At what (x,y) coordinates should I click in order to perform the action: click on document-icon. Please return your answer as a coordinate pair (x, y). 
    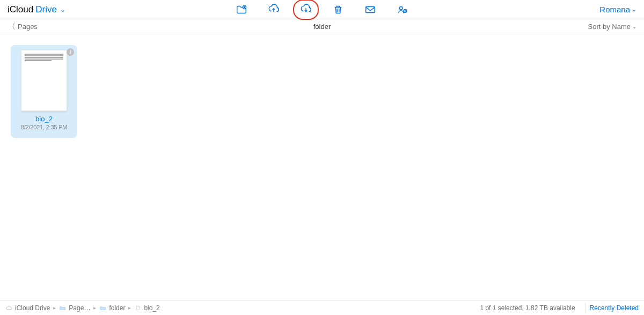
    Looking at the image, I should click on (138, 308).